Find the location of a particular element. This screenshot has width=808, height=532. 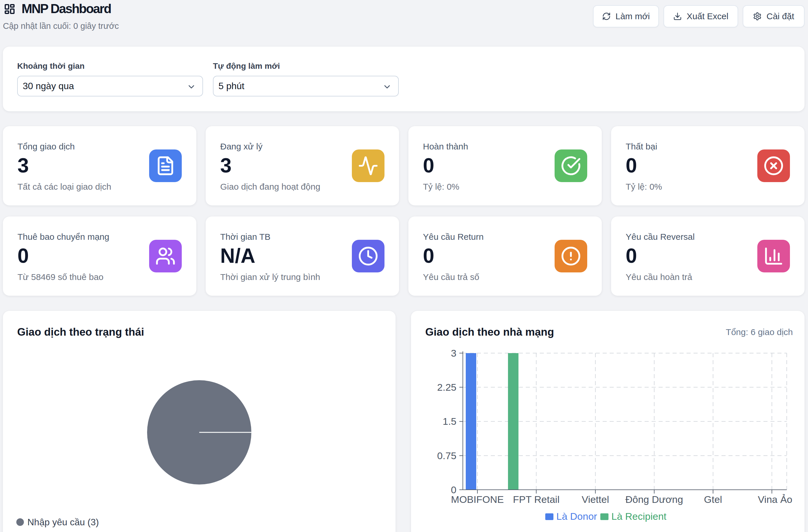

svg-text: Viettel is located at coordinates (595, 499).